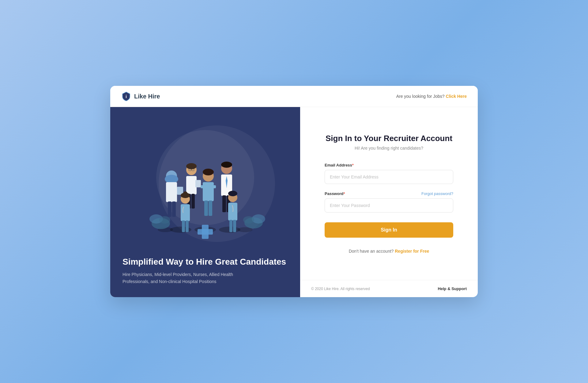 This screenshot has height=383, width=588. What do you see at coordinates (389, 177) in the screenshot?
I see `email-input` at bounding box center [389, 177].